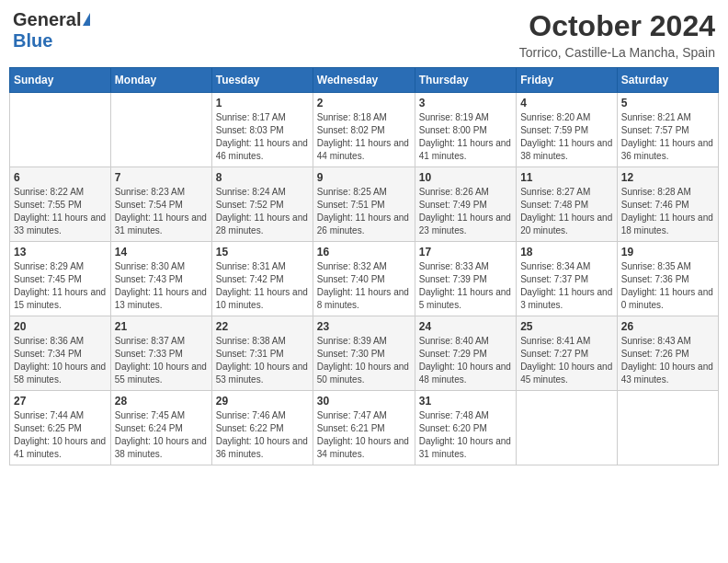 This screenshot has height=563, width=728. I want to click on day-info: Sunrise: 7:48 AM Sunset: 6:20 PM Dayligh…, so click(465, 435).